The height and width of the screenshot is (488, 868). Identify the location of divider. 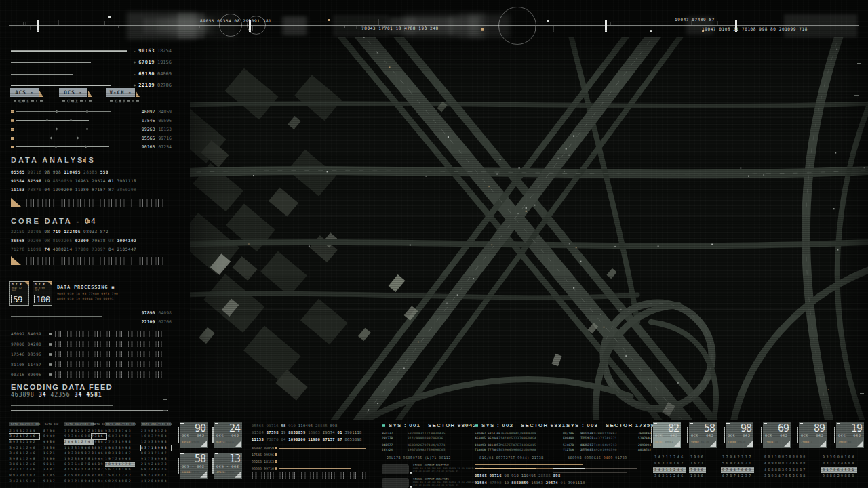
(81, 272).